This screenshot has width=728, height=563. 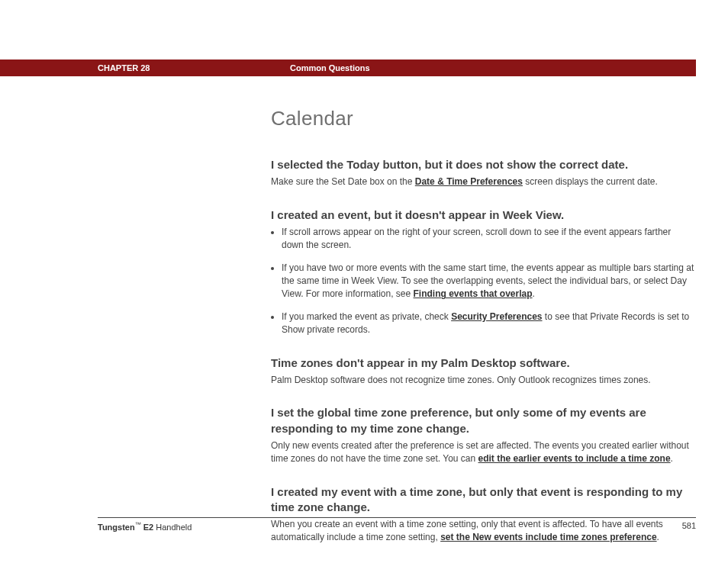 What do you see at coordinates (482, 165) in the screenshot?
I see `question-1-heading: I selected the Today button, but it does…` at bounding box center [482, 165].